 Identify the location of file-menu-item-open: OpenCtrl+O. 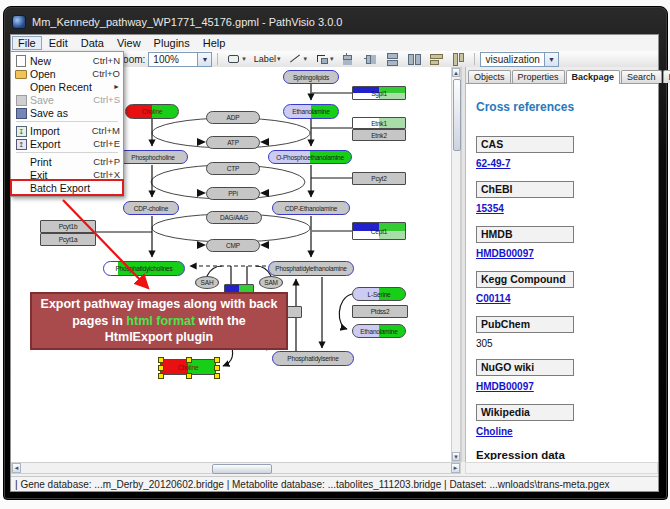
(67, 74).